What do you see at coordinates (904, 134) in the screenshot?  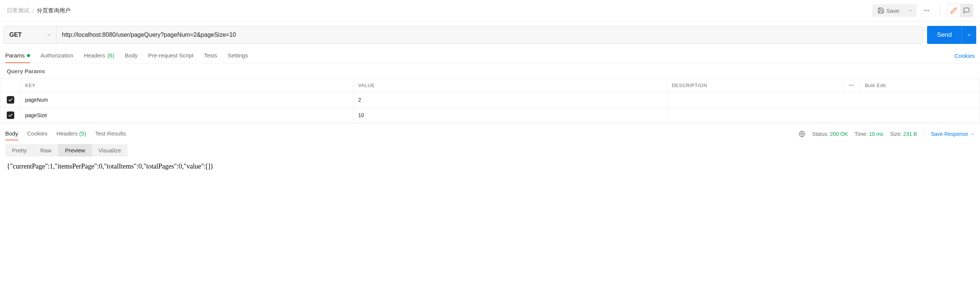 I see `size-meta: Size: 231 B` at bounding box center [904, 134].